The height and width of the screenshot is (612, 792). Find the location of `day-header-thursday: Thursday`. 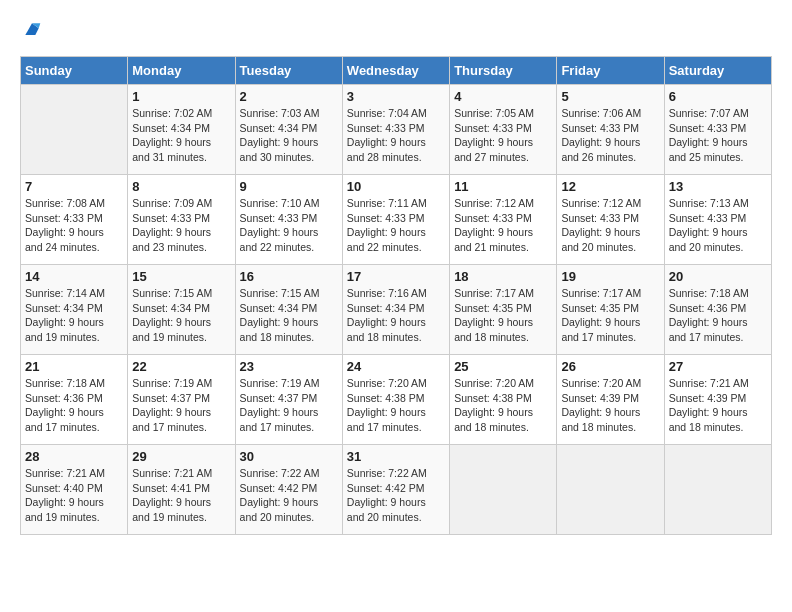

day-header-thursday: Thursday is located at coordinates (504, 71).